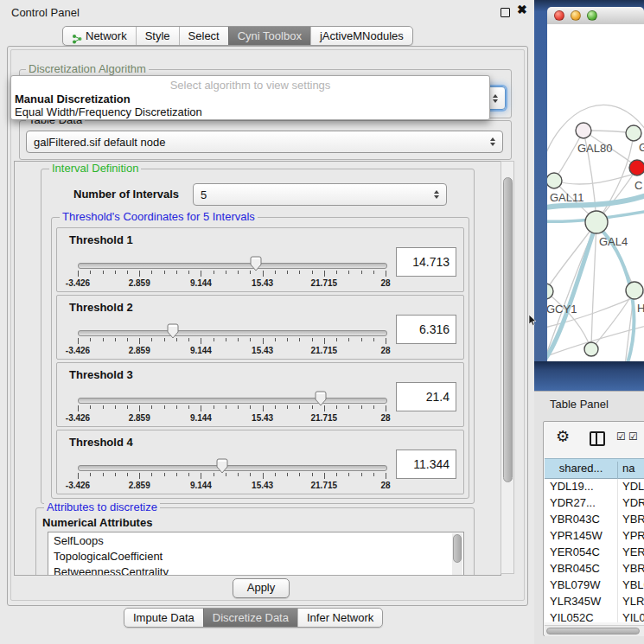 The width and height of the screenshot is (644, 644). Describe the element at coordinates (164, 617) in the screenshot. I see `tab-impute-data: Impute Data` at that location.